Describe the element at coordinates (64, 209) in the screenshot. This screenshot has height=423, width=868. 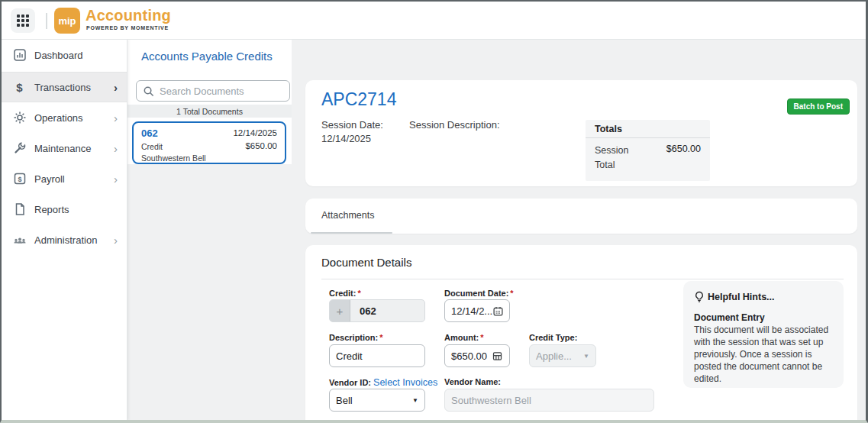
I see `sidebar-item-reports: Reports` at that location.